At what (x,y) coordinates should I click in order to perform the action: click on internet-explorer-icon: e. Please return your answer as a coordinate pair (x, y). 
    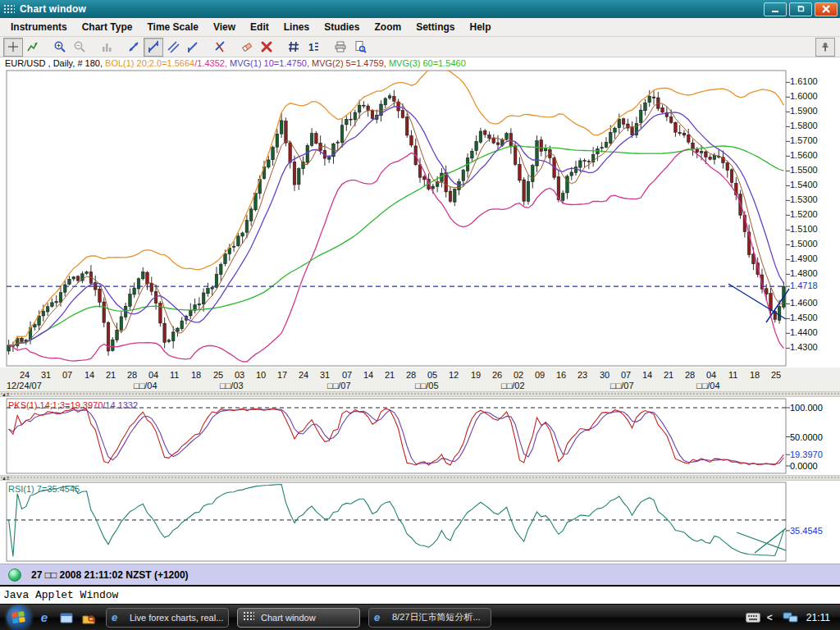
    Looking at the image, I should click on (44, 618).